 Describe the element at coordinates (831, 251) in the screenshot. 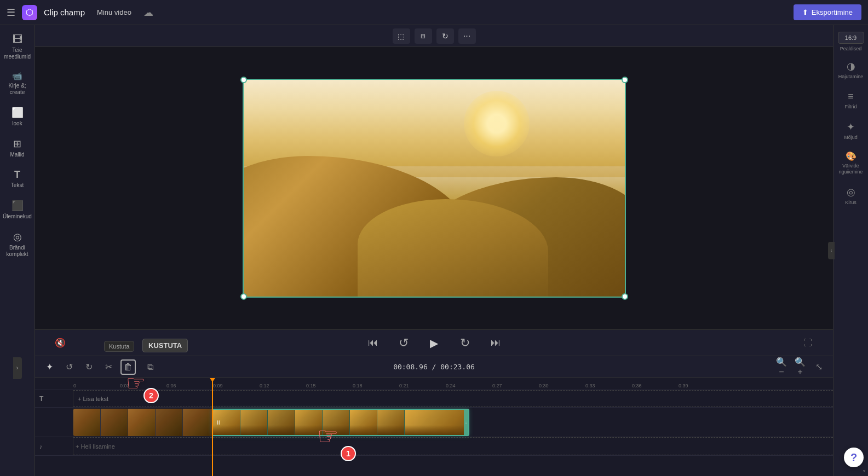

I see `right-panel-expand: ‹` at that location.